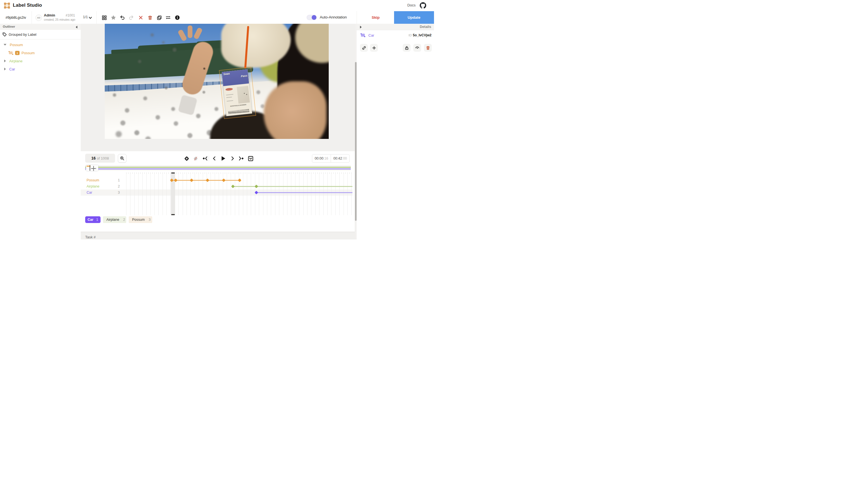 The image size is (868, 479). What do you see at coordinates (414, 18) in the screenshot?
I see `update-button: Update` at bounding box center [414, 18].